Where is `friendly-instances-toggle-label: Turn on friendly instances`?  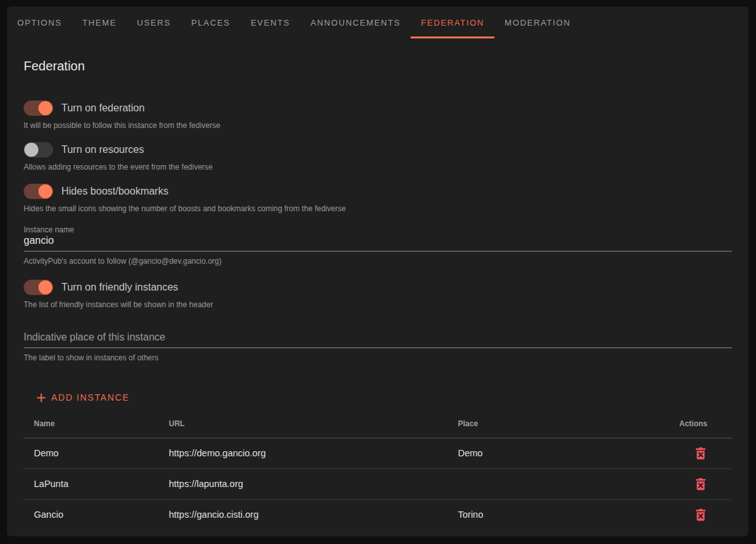 friendly-instances-toggle-label: Turn on friendly instances is located at coordinates (120, 287).